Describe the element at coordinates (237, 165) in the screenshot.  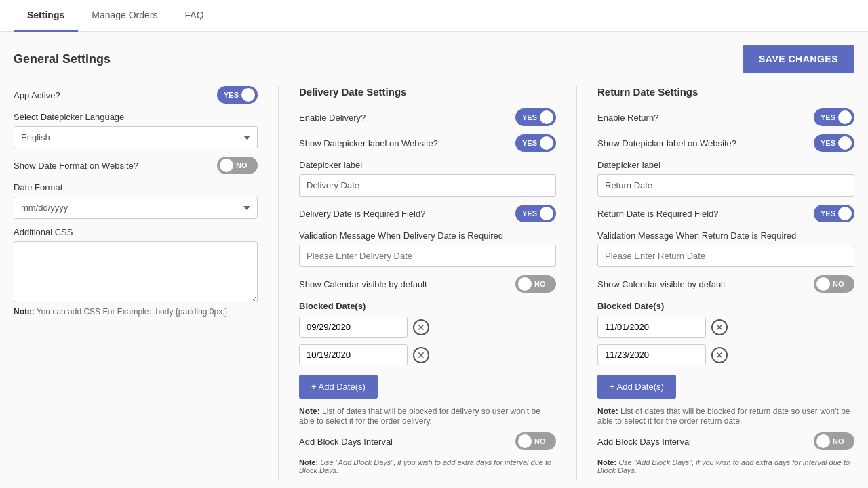
I see `show-date-format-toggle: NO` at that location.